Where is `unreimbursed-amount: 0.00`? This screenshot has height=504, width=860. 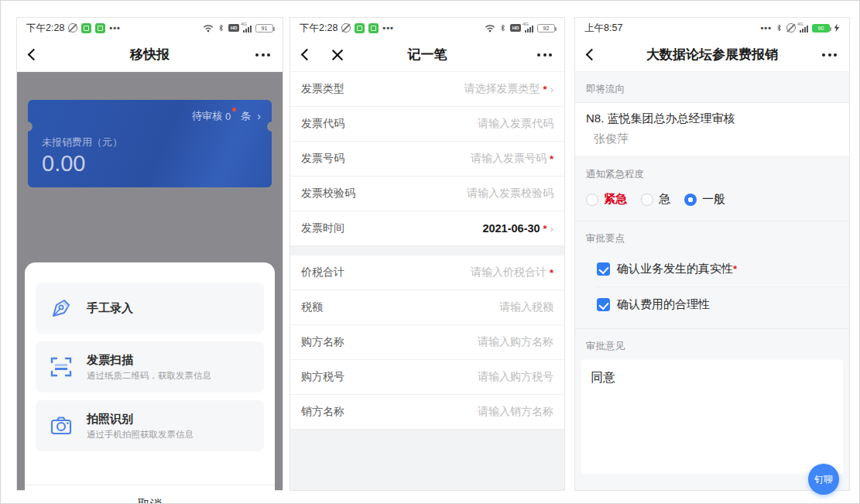
unreimbursed-amount: 0.00 is located at coordinates (150, 163).